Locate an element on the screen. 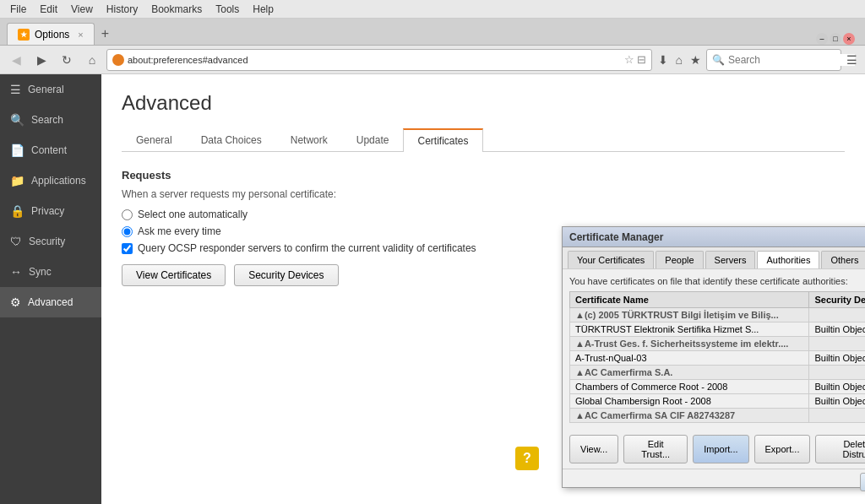 Image resolution: width=865 pixels, height=504 pixels. sidebar-label-advanced: Advanced is located at coordinates (51, 302).